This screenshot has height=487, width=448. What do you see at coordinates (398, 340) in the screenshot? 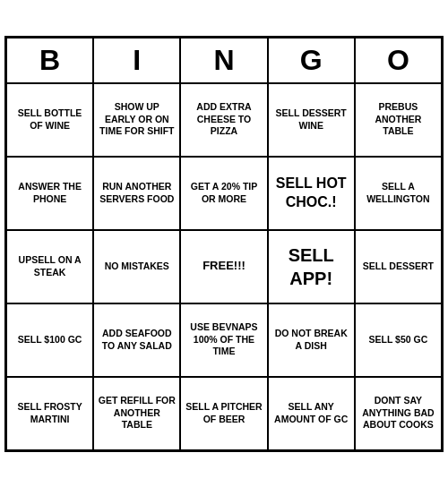
I see `bingo-cell-19: SELL $50 GC` at bounding box center [398, 340].